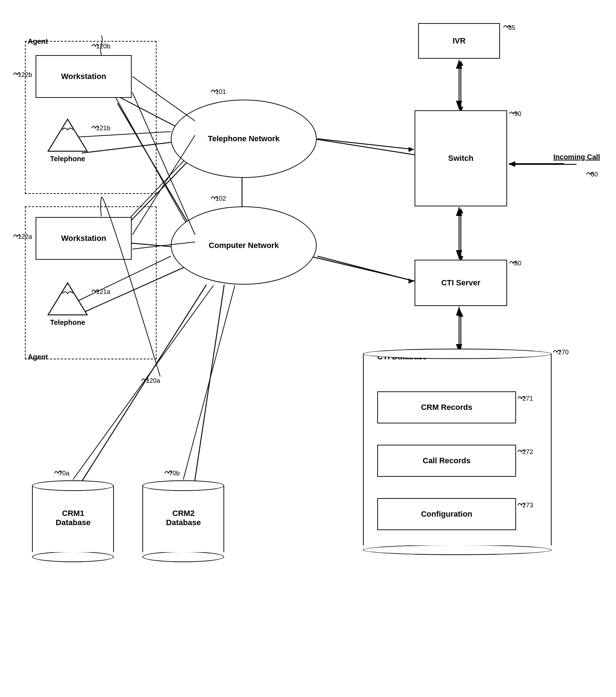  I want to click on telephone-b-icon, so click(68, 135).